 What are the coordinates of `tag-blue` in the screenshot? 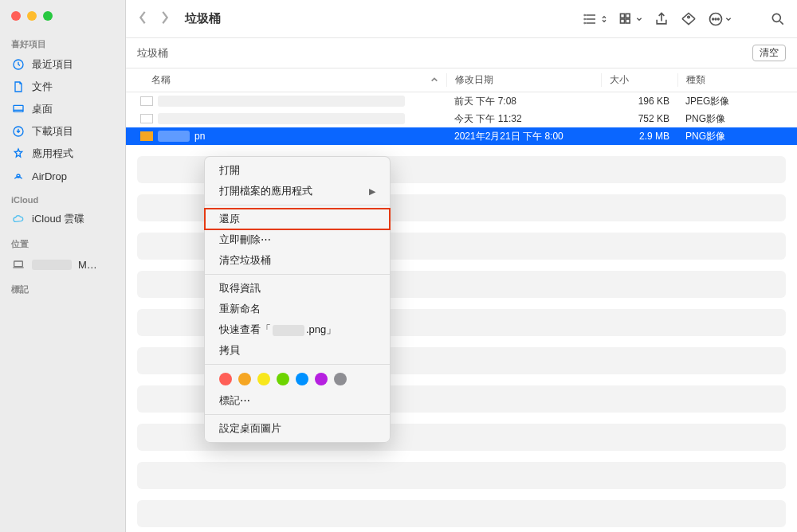 It's located at (302, 379).